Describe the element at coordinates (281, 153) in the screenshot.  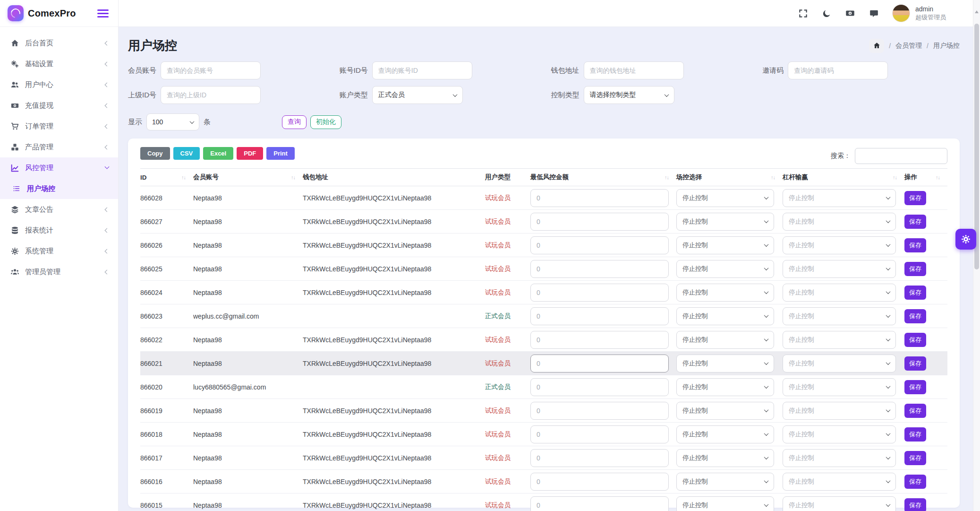
I see `export-button: Print` at that location.